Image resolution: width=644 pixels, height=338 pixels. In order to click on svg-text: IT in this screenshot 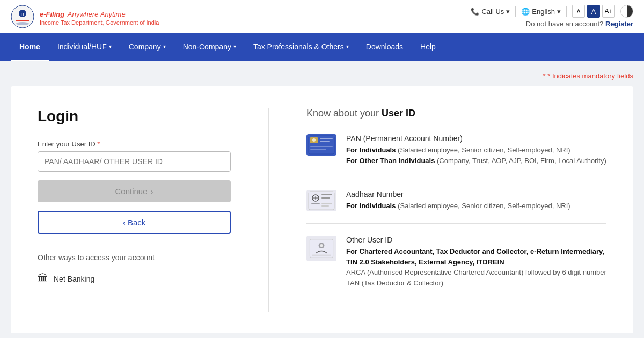, I will do `click(23, 14)`.